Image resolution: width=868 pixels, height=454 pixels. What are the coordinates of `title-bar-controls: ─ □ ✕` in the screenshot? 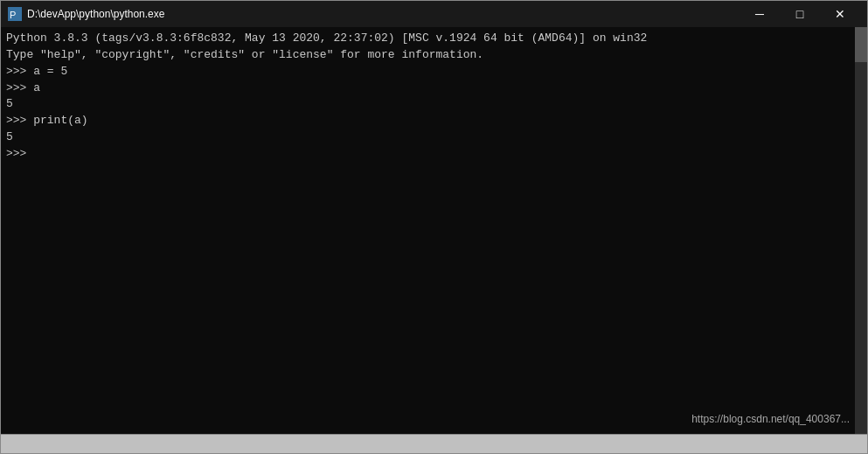 It's located at (800, 14).